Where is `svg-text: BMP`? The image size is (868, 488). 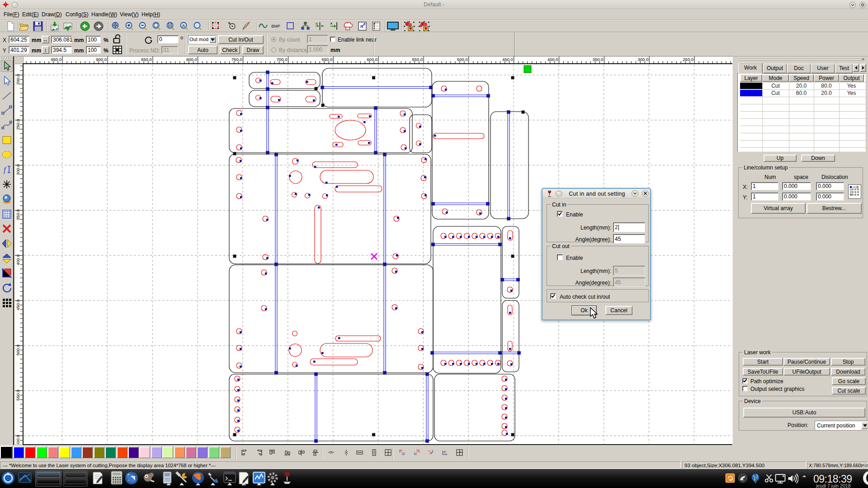 svg-text: BMP is located at coordinates (276, 26).